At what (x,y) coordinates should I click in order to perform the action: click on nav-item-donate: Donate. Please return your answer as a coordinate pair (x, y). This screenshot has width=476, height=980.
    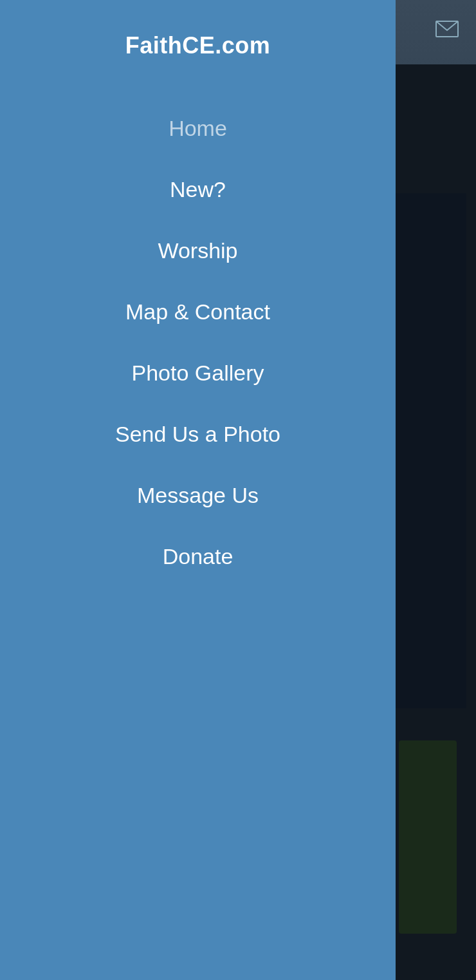
    Looking at the image, I should click on (198, 556).